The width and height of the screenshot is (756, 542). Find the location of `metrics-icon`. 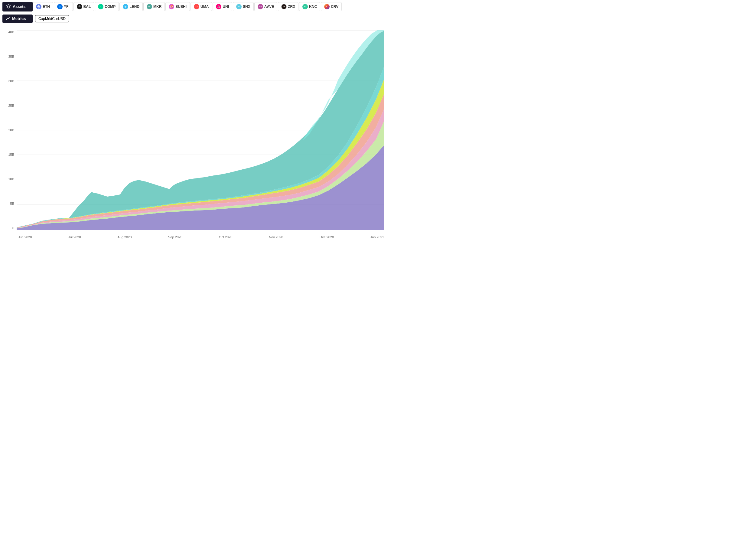

metrics-icon is located at coordinates (8, 19).